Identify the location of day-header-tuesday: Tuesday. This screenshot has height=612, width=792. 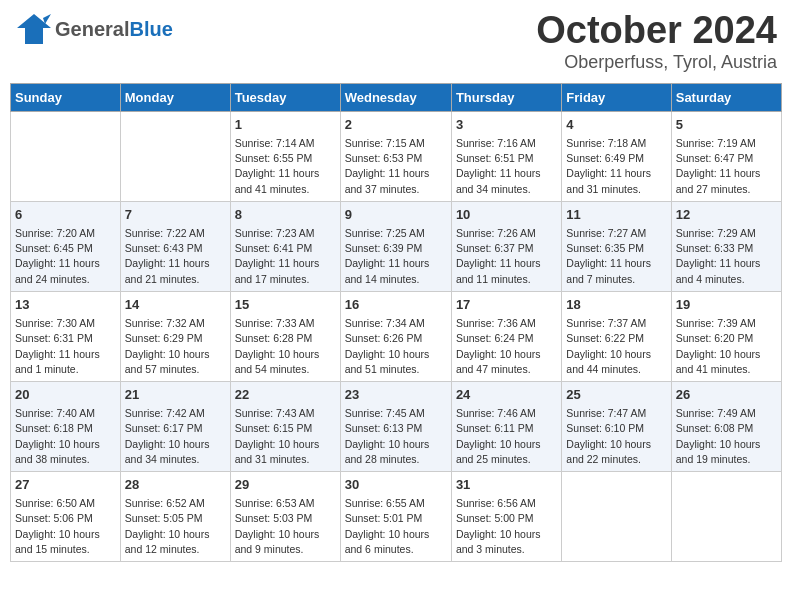
(285, 97).